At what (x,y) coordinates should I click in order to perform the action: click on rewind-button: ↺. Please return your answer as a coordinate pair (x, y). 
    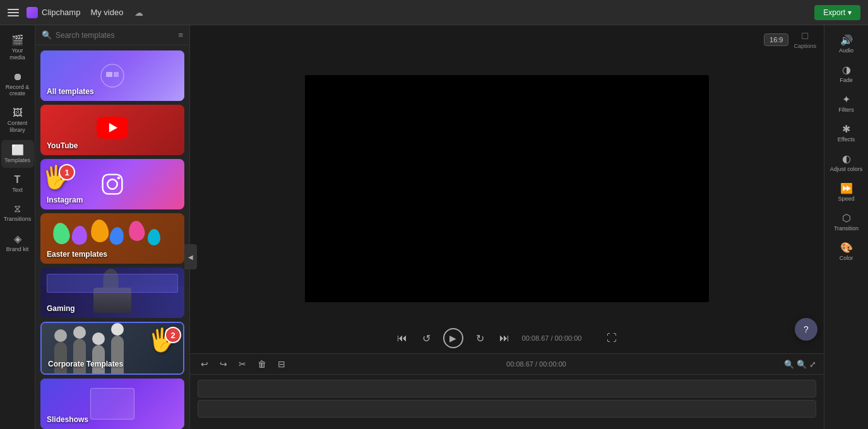
    Looking at the image, I should click on (427, 338).